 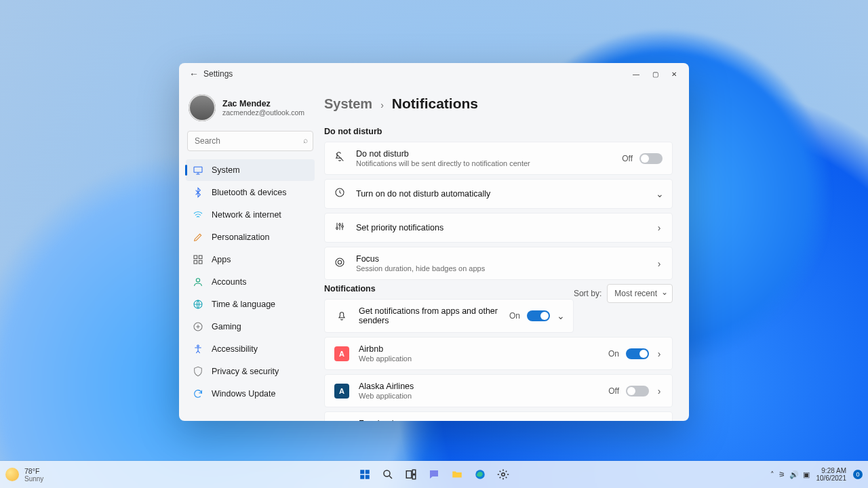 I want to click on chat-icon, so click(x=434, y=474).